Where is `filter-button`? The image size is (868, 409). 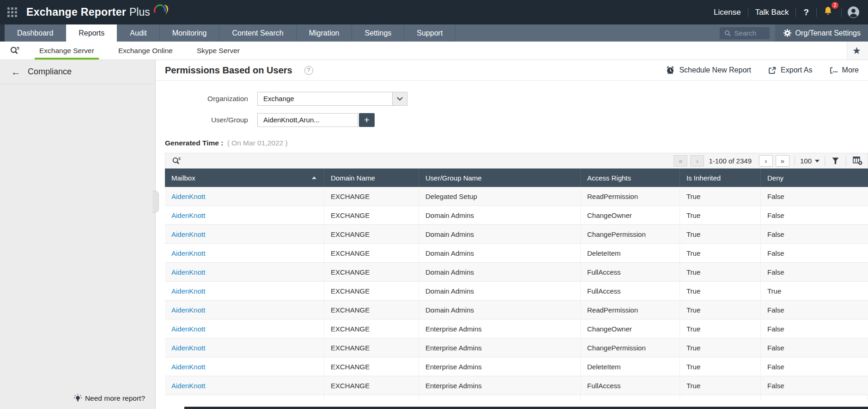
filter-button is located at coordinates (835, 161).